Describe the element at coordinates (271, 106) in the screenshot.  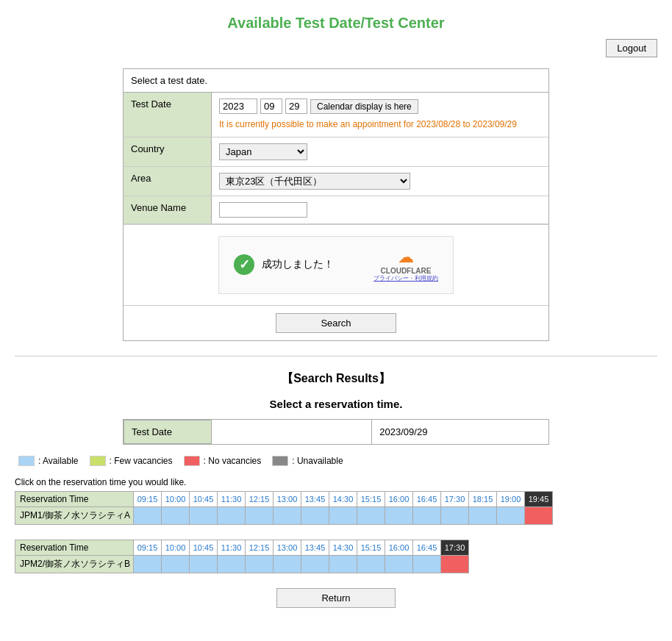
I see `date-month-input` at that location.